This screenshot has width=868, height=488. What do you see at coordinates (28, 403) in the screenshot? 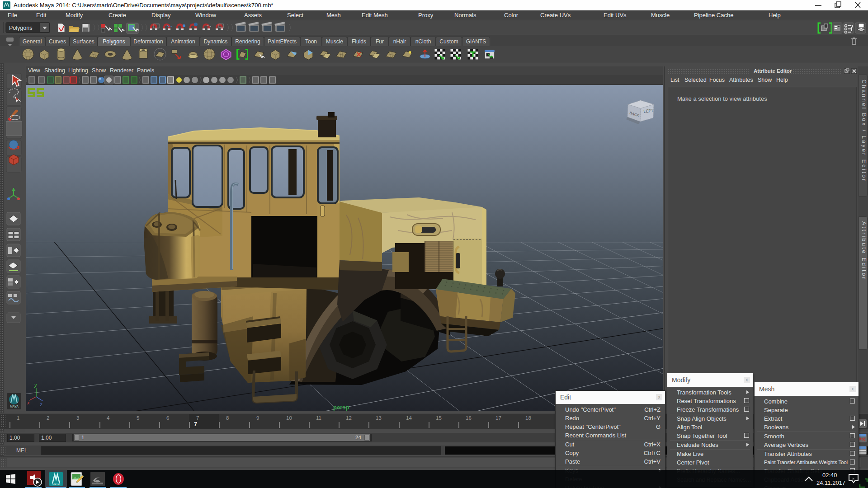
I see `svg-text: x` at bounding box center [28, 403].